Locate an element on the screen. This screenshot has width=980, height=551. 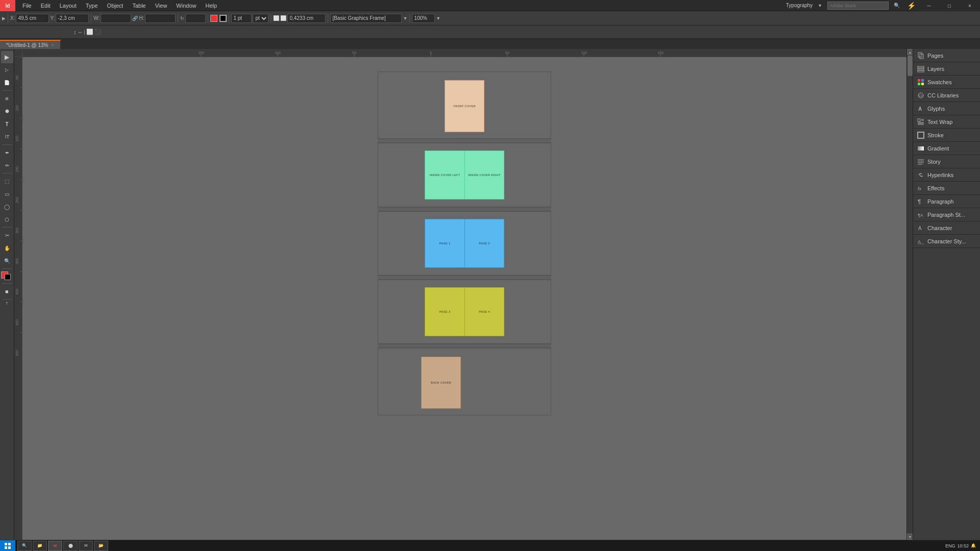
taskbar-outlook: ✉ is located at coordinates (86, 546).